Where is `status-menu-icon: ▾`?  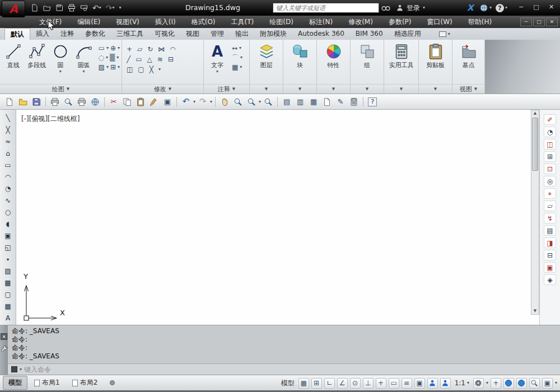 status-menu-icon: ▾ is located at coordinates (556, 383).